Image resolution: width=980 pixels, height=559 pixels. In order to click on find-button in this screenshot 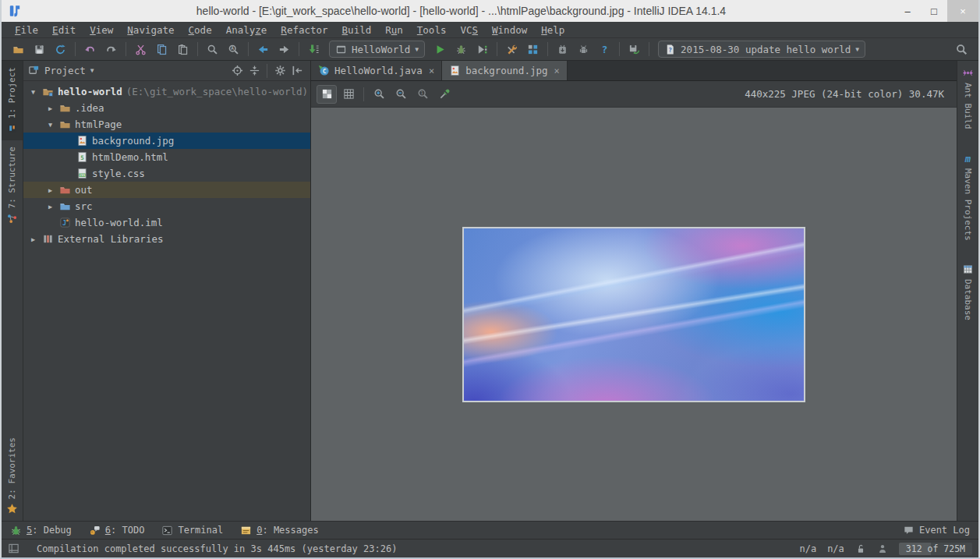, I will do `click(212, 49)`.